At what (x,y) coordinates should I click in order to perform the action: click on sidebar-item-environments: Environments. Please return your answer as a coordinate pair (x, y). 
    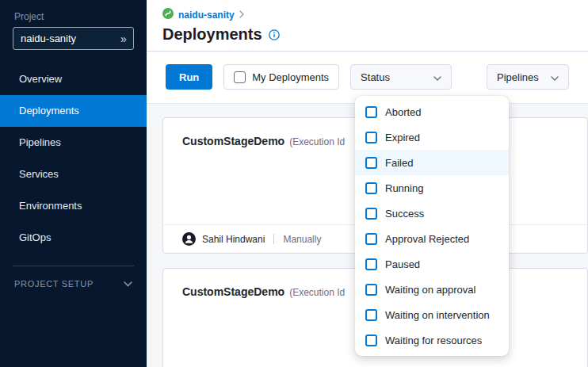
    Looking at the image, I should click on (73, 206).